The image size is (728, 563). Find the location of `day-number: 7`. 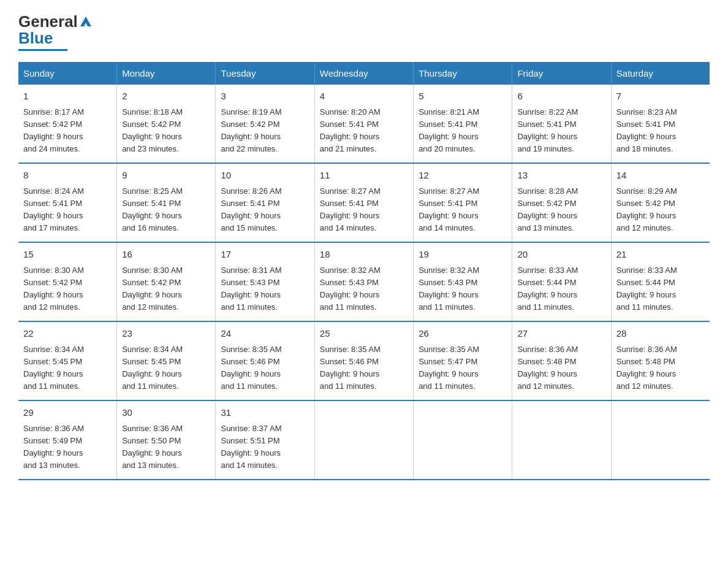

day-number: 7 is located at coordinates (661, 97).